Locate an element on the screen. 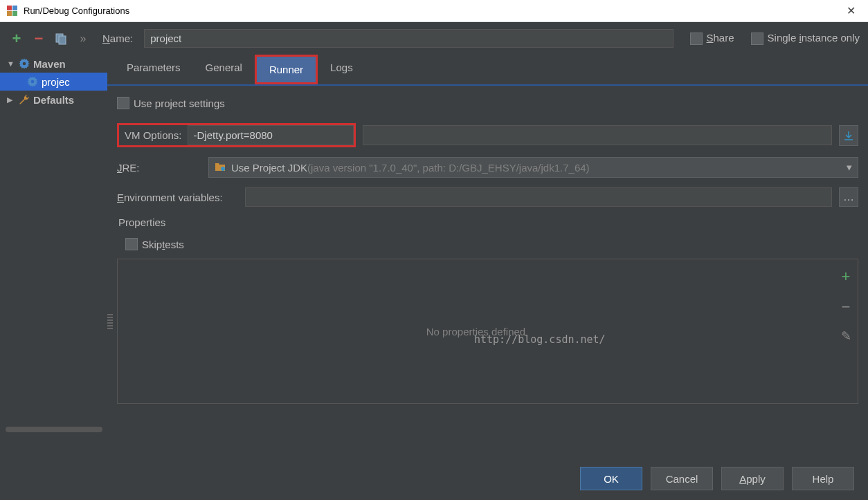 Image resolution: width=868 pixels, height=500 pixels. vm-options-input-ext is located at coordinates (597, 136).